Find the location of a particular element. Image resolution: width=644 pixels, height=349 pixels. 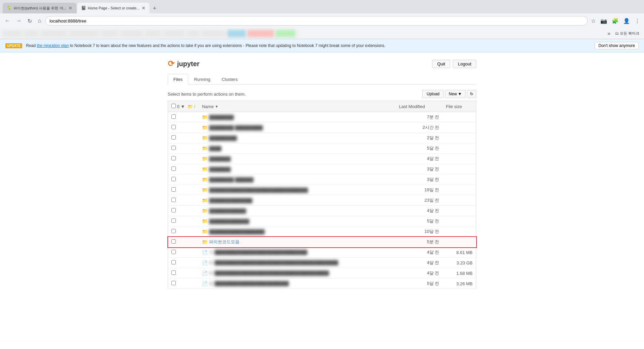

all-bookmarks: 🗂 모든 북마크 is located at coordinates (627, 34).